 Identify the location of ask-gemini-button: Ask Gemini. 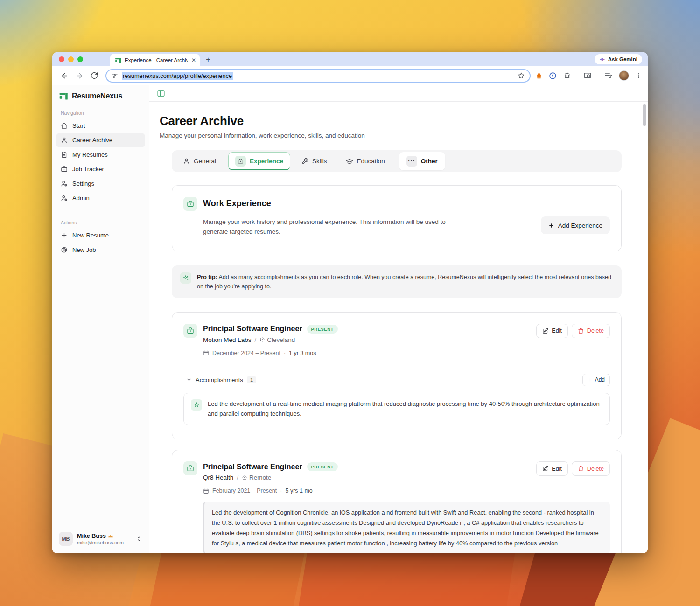
(618, 59).